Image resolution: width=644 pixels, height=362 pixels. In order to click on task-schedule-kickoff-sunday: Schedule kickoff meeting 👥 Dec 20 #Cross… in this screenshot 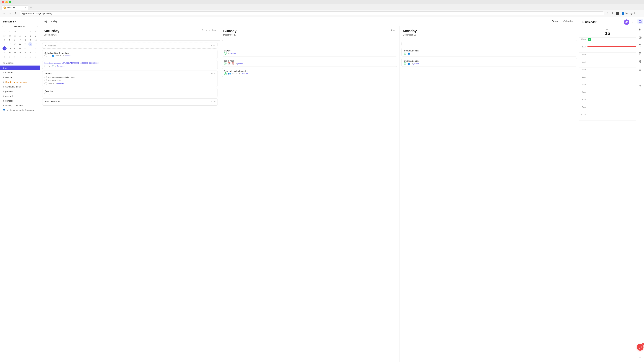, I will do `click(310, 72)`.